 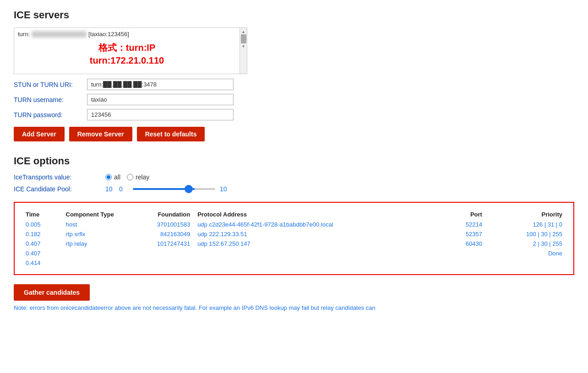 I want to click on header-time: Time, so click(x=42, y=214).